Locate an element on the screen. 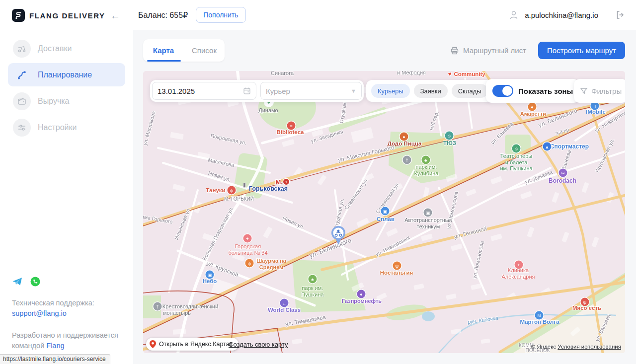  terms-of-use-link: Условия использования is located at coordinates (589, 347).